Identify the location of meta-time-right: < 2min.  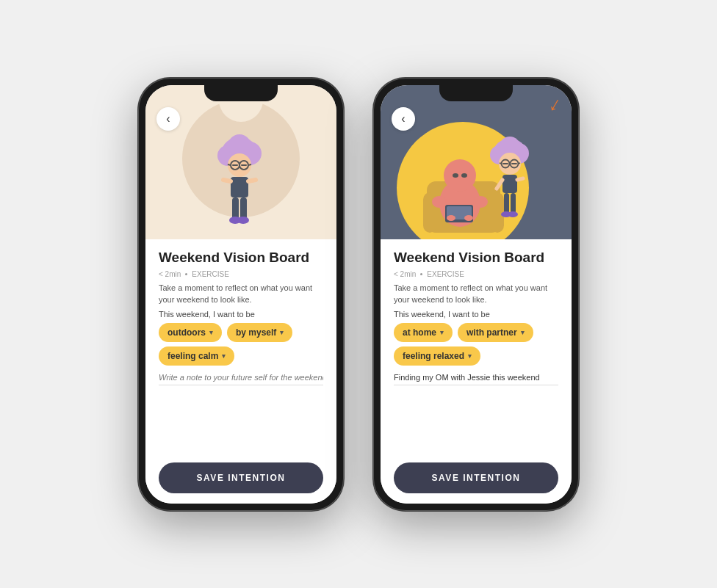
(405, 275).